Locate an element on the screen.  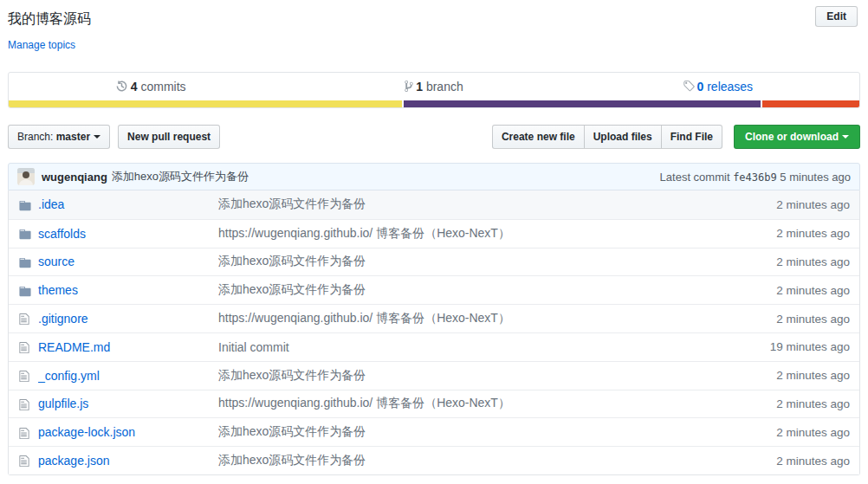
branches-count: 1 is located at coordinates (419, 87).